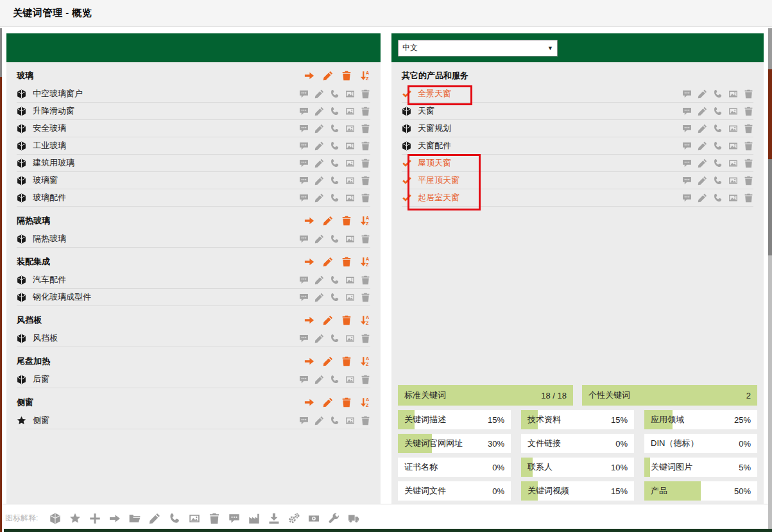 The width and height of the screenshot is (772, 532). What do you see at coordinates (277, 48) in the screenshot?
I see `folder-open-icon` at bounding box center [277, 48].